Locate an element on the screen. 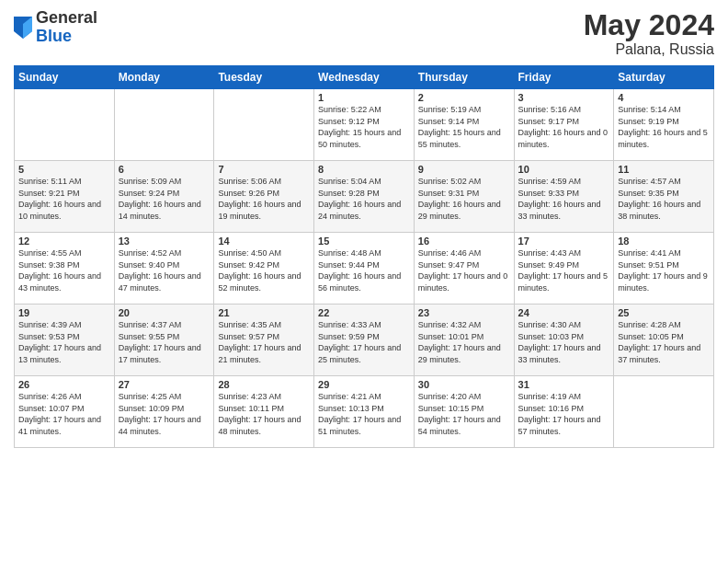  day-number: 31 is located at coordinates (564, 385).